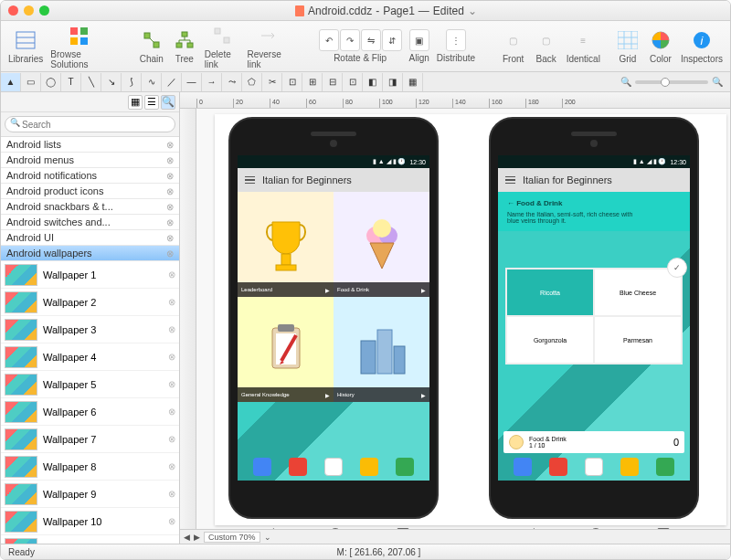  What do you see at coordinates (132, 82) in the screenshot?
I see `arc-tool: ⟆` at bounding box center [132, 82].